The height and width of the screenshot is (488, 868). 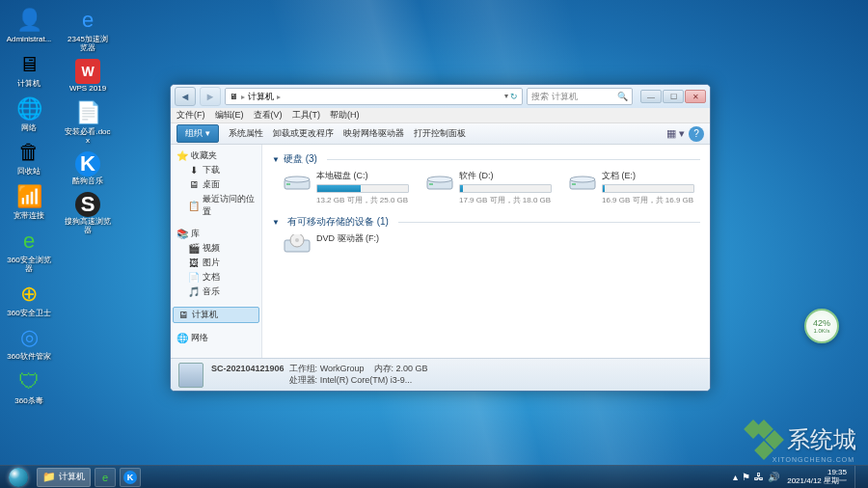 I want to click on download-icon: ⬇, so click(x=194, y=171).